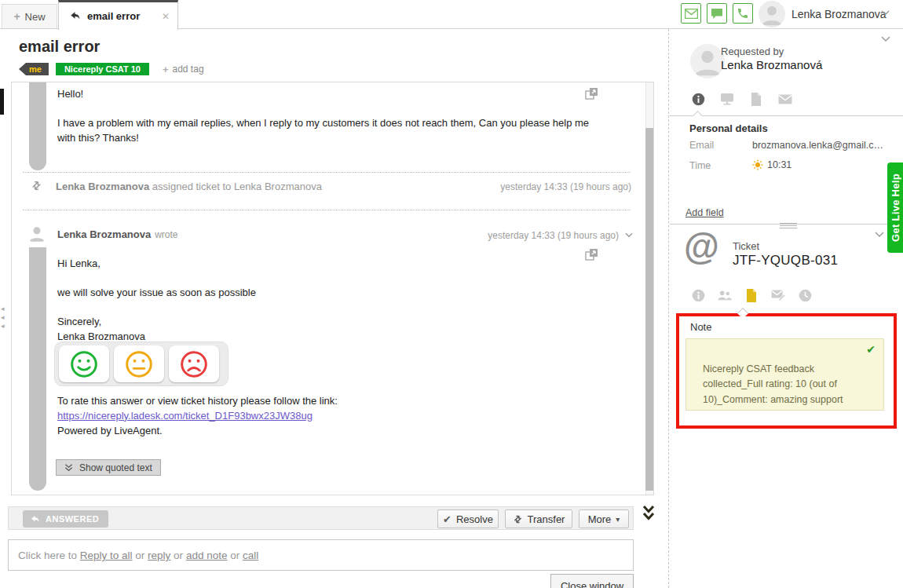 Image resolution: width=903 pixels, height=588 pixels. What do you see at coordinates (649, 513) in the screenshot?
I see `collapse-thread-icon` at bounding box center [649, 513].